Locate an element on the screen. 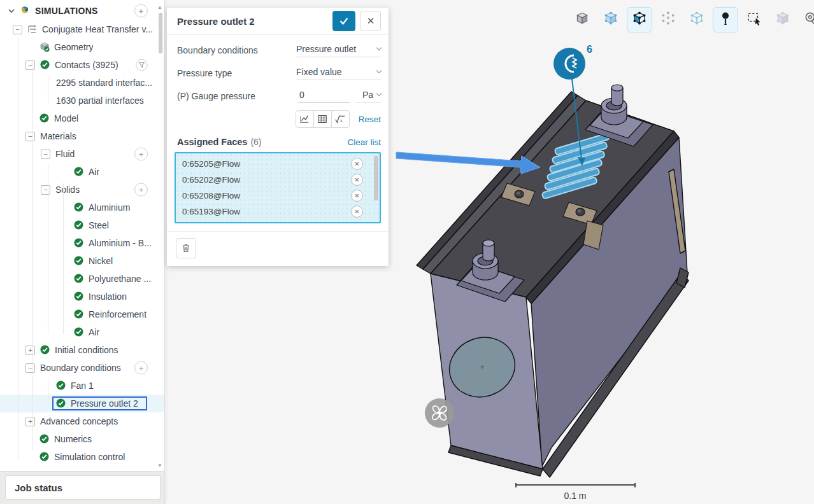 The image size is (814, 504). scale-bar is located at coordinates (576, 485).